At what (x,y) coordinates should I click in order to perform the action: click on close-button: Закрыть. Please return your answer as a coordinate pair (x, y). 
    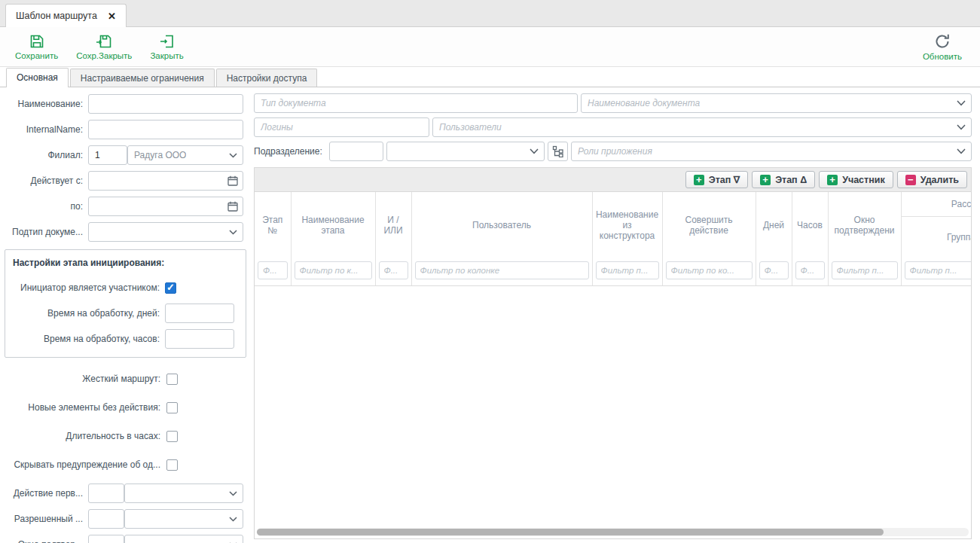
    Looking at the image, I should click on (166, 47).